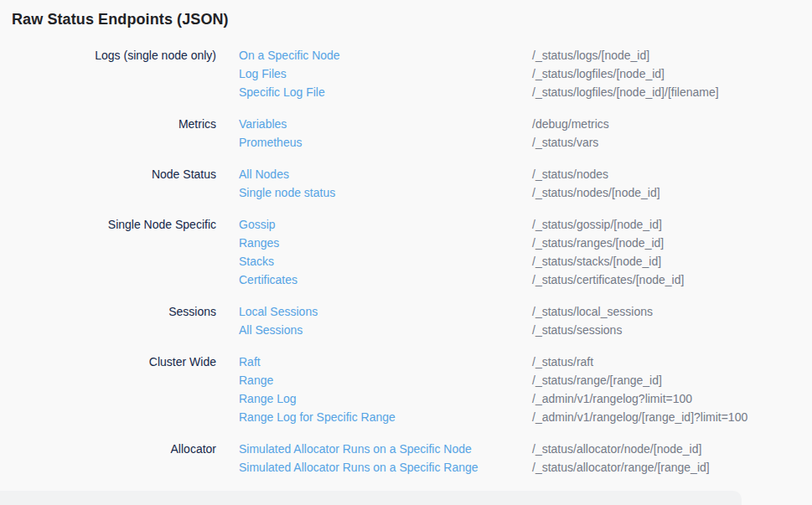  I want to click on section-label: Logs (single node only), so click(114, 55).